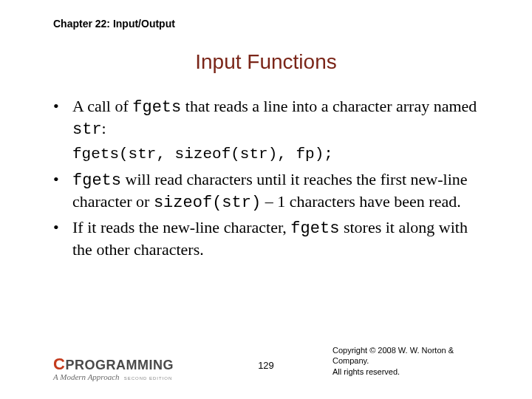  What do you see at coordinates (87, 130) in the screenshot?
I see `code-inline: str` at bounding box center [87, 130].